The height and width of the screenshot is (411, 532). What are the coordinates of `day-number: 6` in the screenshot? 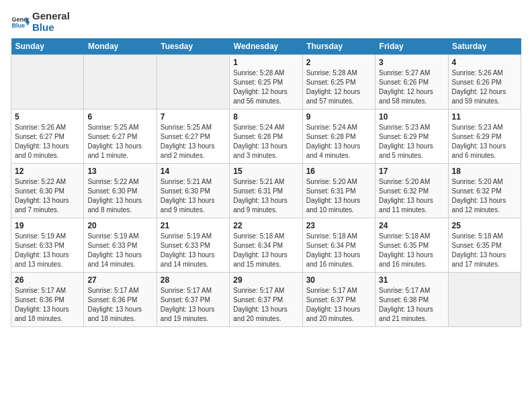 It's located at (120, 117).